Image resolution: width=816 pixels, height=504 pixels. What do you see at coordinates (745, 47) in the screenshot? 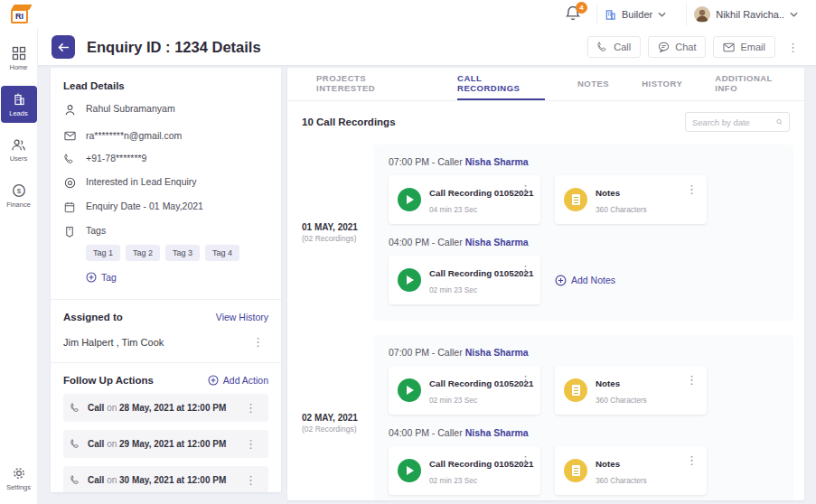
I see `email-button: Email` at bounding box center [745, 47].